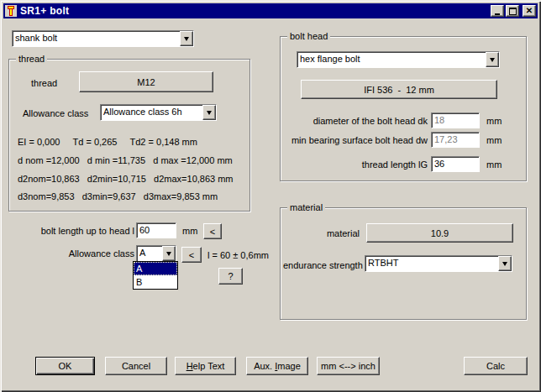  What do you see at coordinates (306, 207) in the screenshot?
I see `material-group-title: material` at bounding box center [306, 207].